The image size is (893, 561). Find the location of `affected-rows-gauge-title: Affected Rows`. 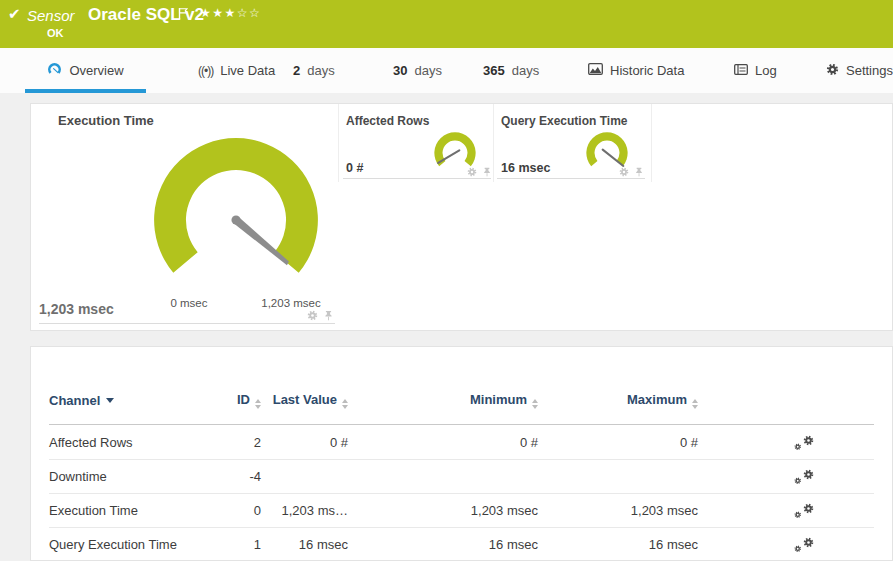

affected-rows-gauge-title: Affected Rows is located at coordinates (388, 121).